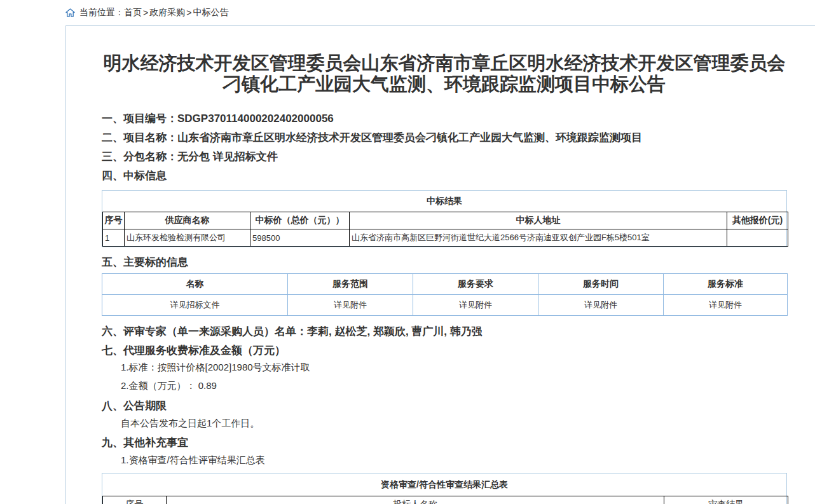 The width and height of the screenshot is (815, 504). What do you see at coordinates (444, 176) in the screenshot?
I see `section-award-info-heading: 四、中标信息` at bounding box center [444, 176].